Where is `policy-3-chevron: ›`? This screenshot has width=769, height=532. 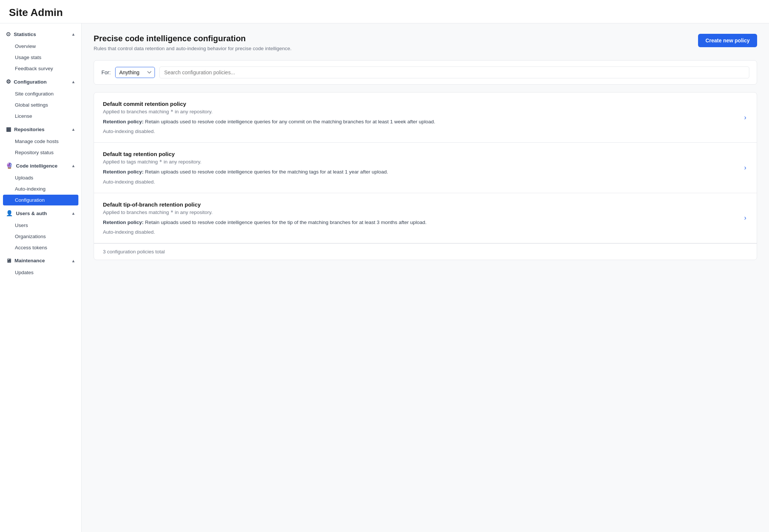 policy-3-chevron: › is located at coordinates (745, 218).